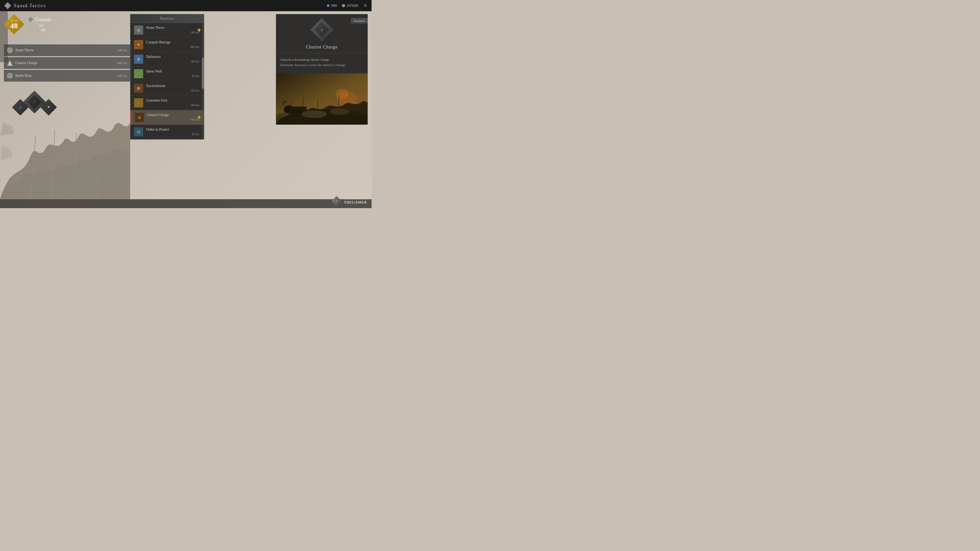 This screenshot has height=551, width=980. I want to click on tactics-header: Tactics, so click(167, 19).